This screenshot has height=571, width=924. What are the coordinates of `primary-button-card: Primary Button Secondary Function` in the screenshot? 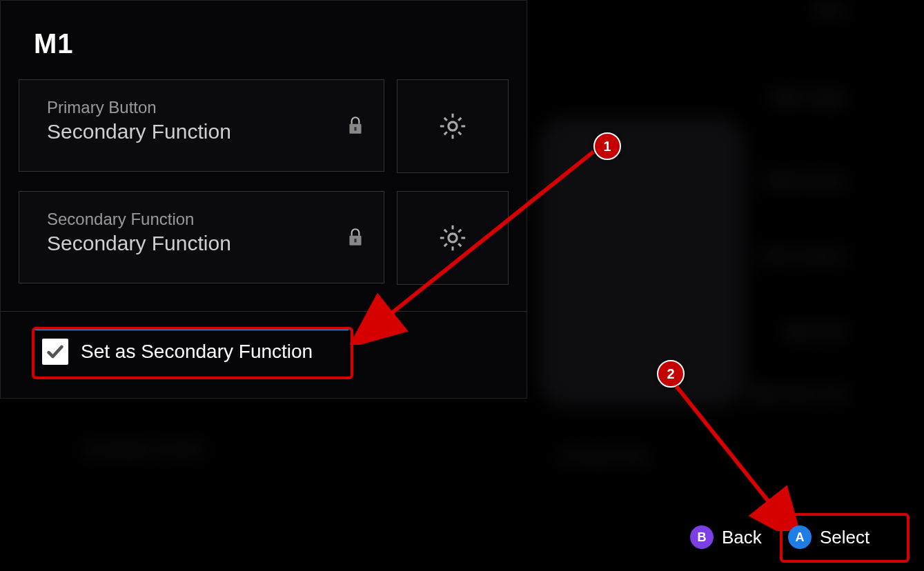 It's located at (201, 126).